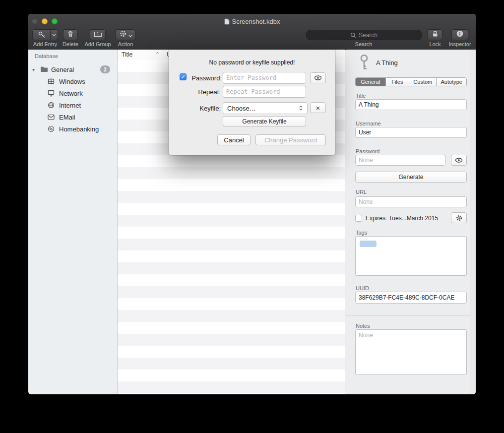 Image resolution: width=504 pixels, height=433 pixels. I want to click on sidebar-item-label: EMail, so click(67, 117).